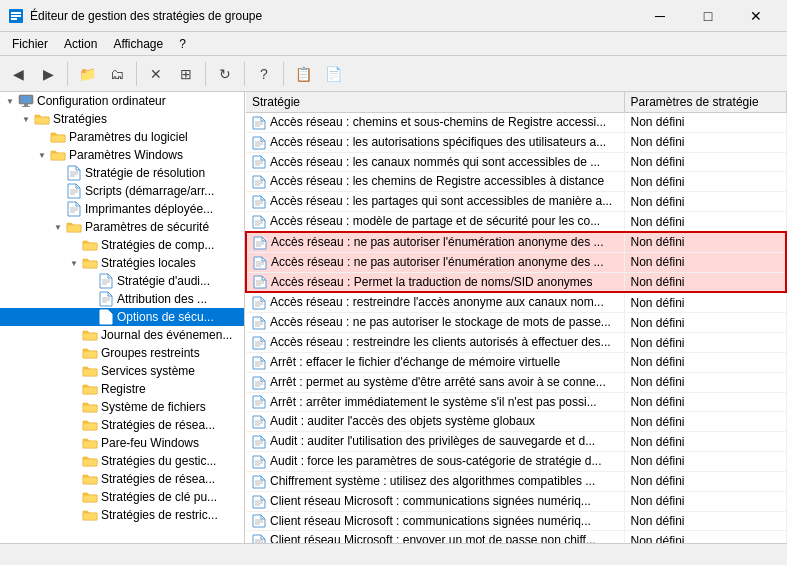  I want to click on col-header-params: Paramètres de stratégie, so click(705, 102).